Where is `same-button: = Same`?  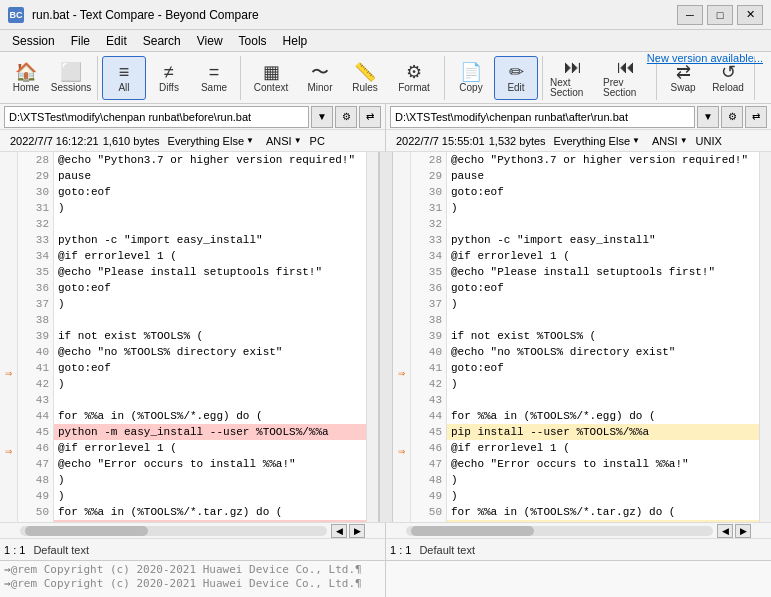 same-button: = Same is located at coordinates (214, 78).